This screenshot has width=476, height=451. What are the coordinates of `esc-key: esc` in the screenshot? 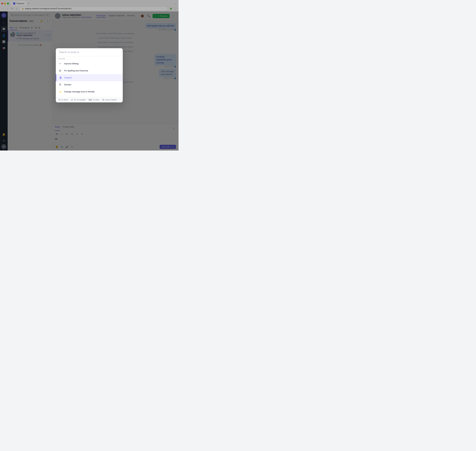 It's located at (90, 100).